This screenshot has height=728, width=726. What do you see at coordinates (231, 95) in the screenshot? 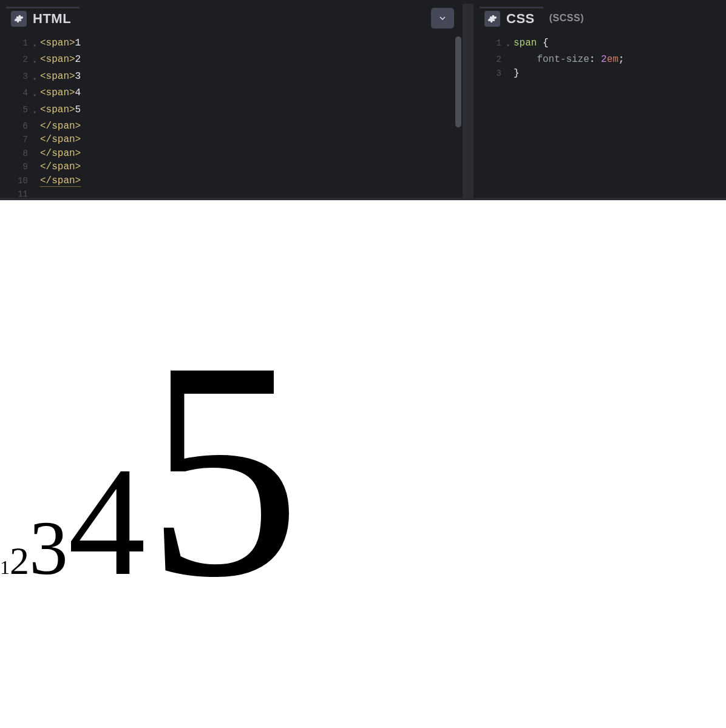
I see `code-line: 4▾<span>4` at bounding box center [231, 95].